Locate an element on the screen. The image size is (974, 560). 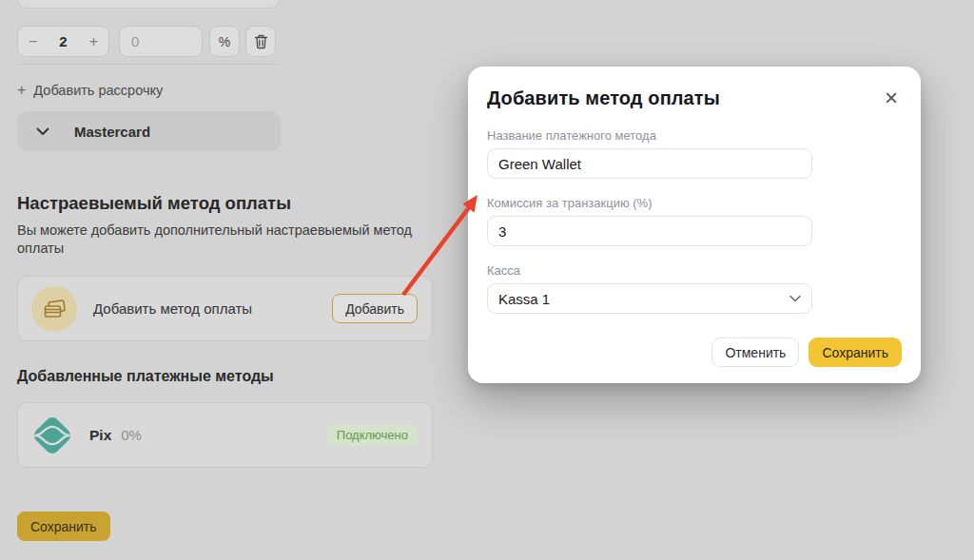
fee-field-label: Комиссия за транзакцию (%) is located at coordinates (694, 203).